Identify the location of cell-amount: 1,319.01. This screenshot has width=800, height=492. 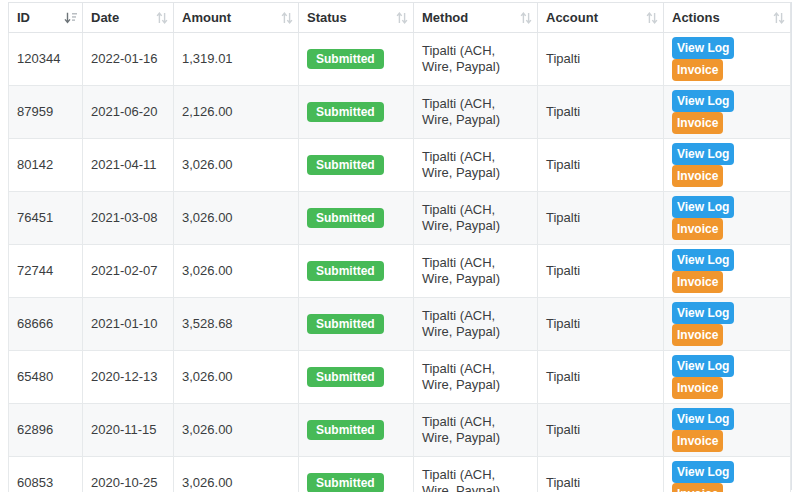
(236, 60).